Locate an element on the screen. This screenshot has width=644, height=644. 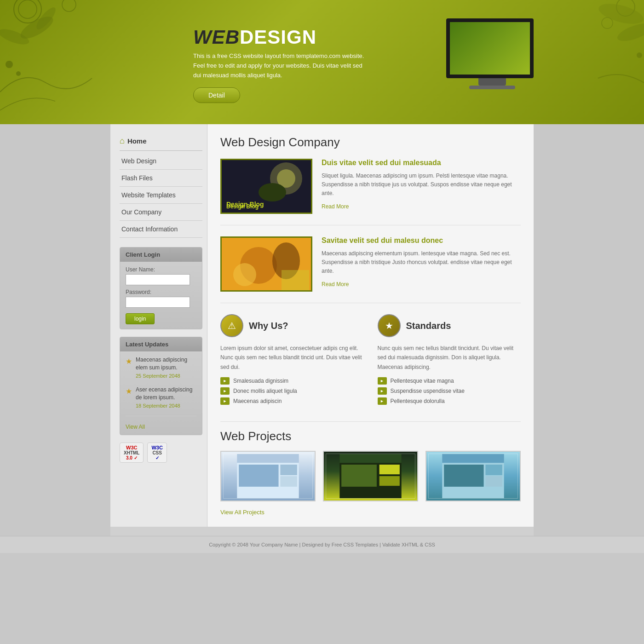
nav-item-home: ⌂ Home is located at coordinates (161, 141).